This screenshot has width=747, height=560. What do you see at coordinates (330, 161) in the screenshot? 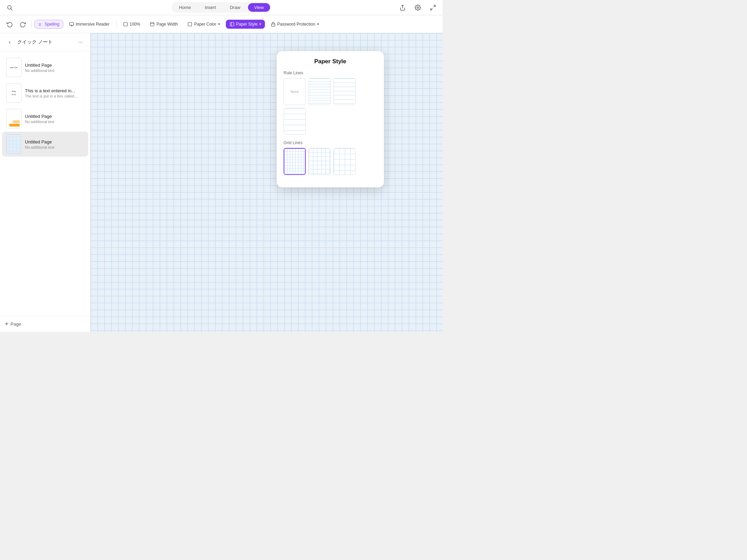
I see `grid-lines-grid` at bounding box center [330, 161].